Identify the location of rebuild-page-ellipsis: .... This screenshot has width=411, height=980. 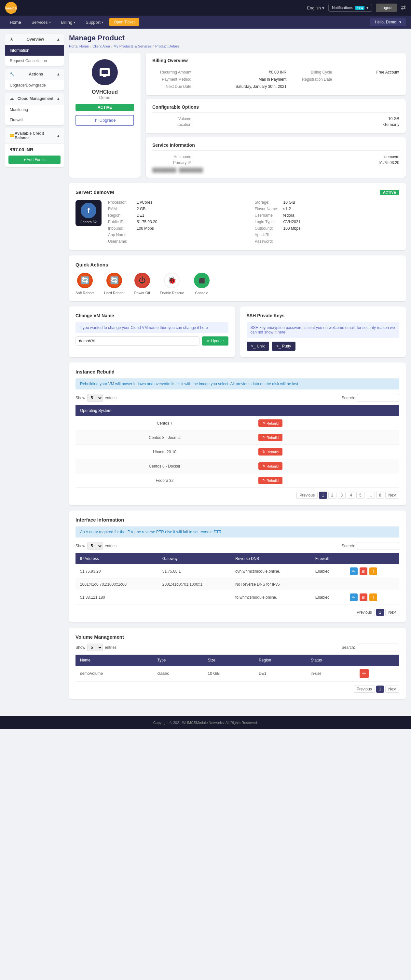
(370, 495).